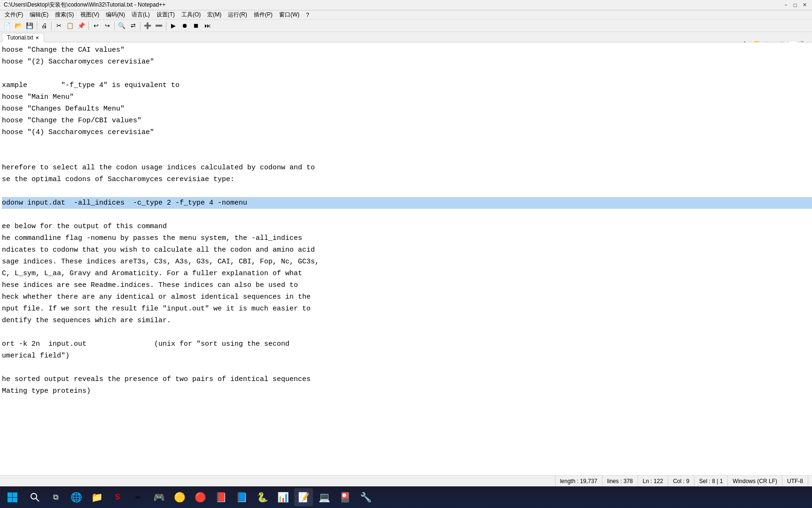 The width and height of the screenshot is (812, 508). Describe the element at coordinates (407, 133) in the screenshot. I see `editor-line-7: hoose "(4) Saccharomyces cerevisiae"` at that location.